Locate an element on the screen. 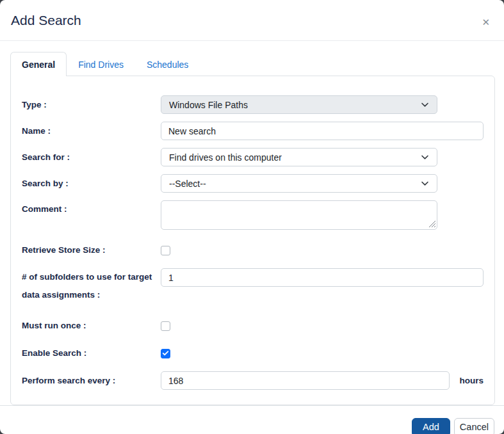  tab-schedules: Schedules is located at coordinates (168, 64).